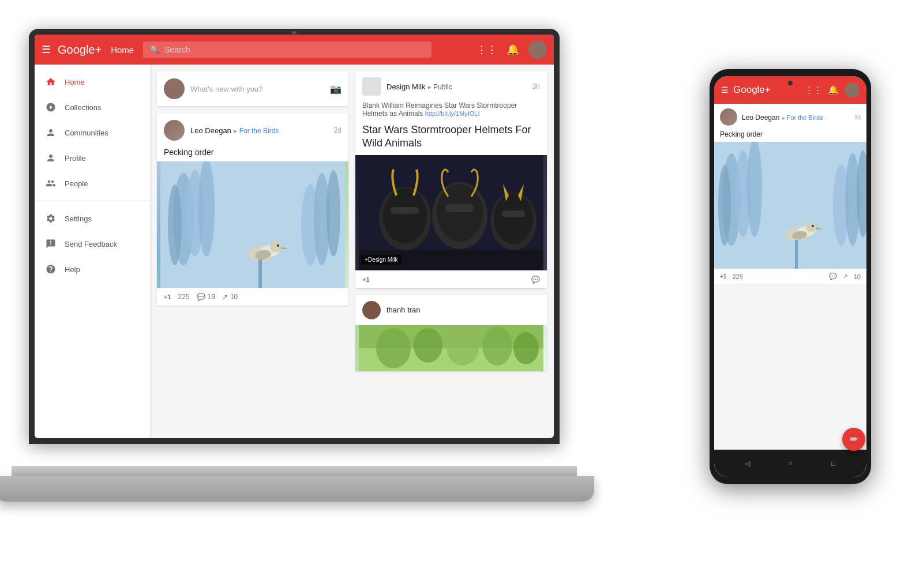 The height and width of the screenshot is (588, 923). I want to click on phone-comment-icon: 💬, so click(833, 277).